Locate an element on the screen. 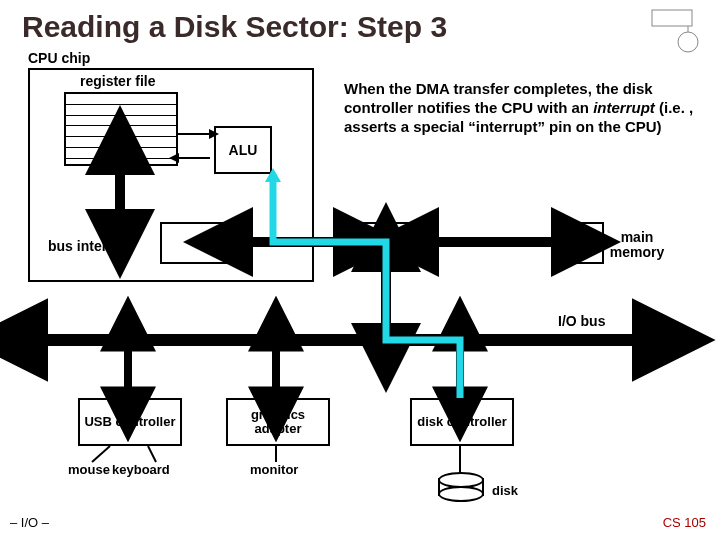  alu-box: ALU is located at coordinates (243, 150).